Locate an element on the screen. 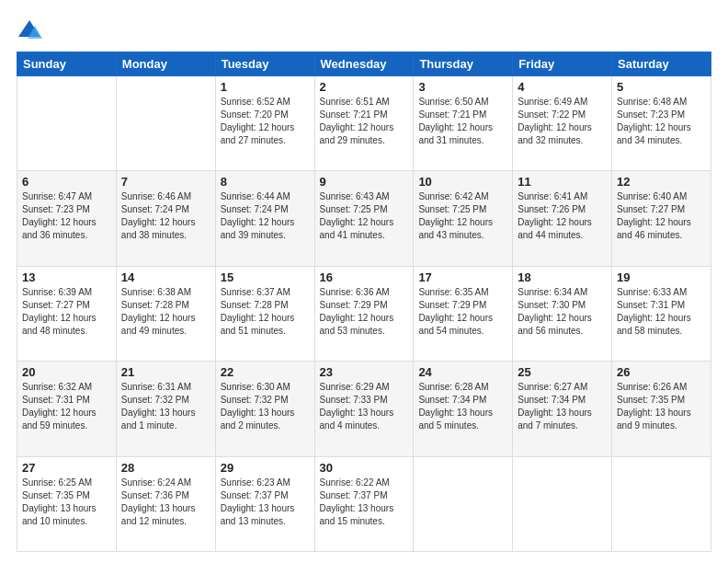  day-number: 20 is located at coordinates (66, 372).